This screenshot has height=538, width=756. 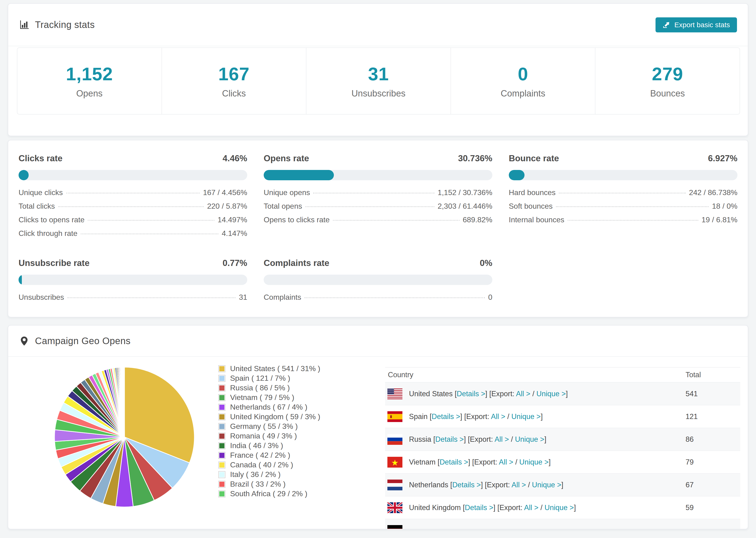 I want to click on rate-value: 6.927%, so click(x=723, y=158).